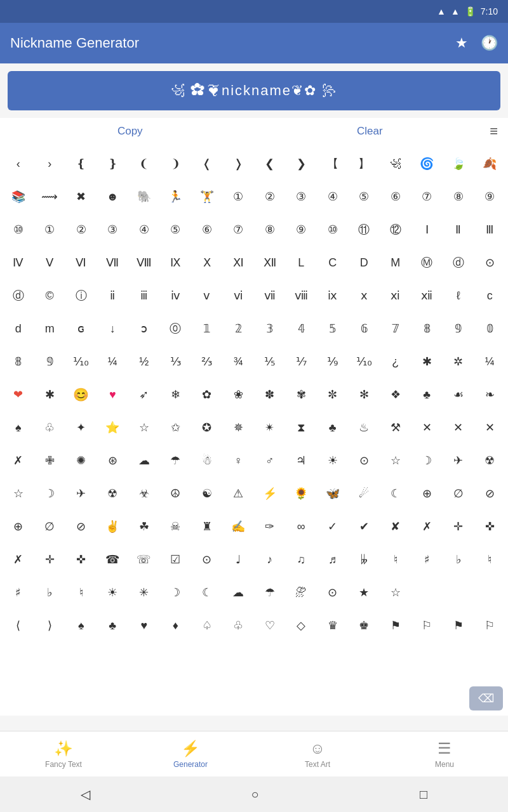 The width and height of the screenshot is (508, 812). What do you see at coordinates (239, 230) in the screenshot?
I see `symbol-cell: ⑦` at bounding box center [239, 230].